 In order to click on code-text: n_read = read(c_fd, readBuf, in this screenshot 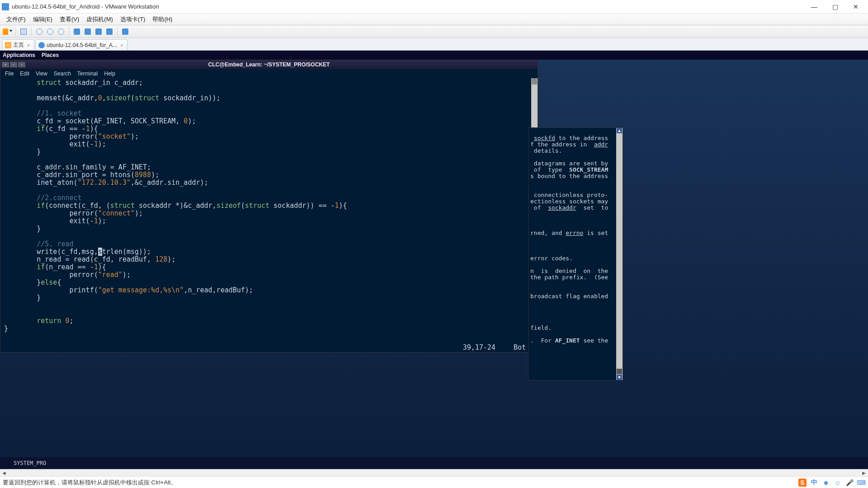, I will do `click(96, 259)`.